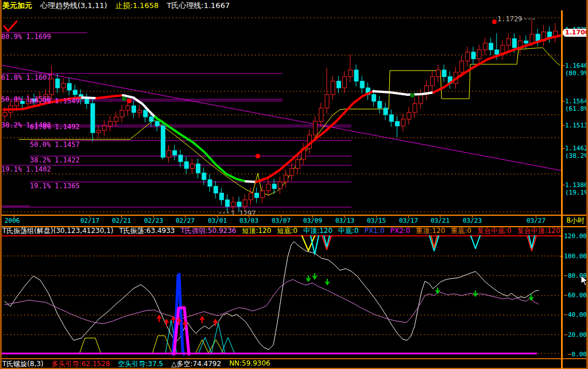 Image resolution: width=588 pixels, height=369 pixels. What do you see at coordinates (147, 231) in the screenshot?
I see `indicator-value: T氏振荡:63.4933` at bounding box center [147, 231].